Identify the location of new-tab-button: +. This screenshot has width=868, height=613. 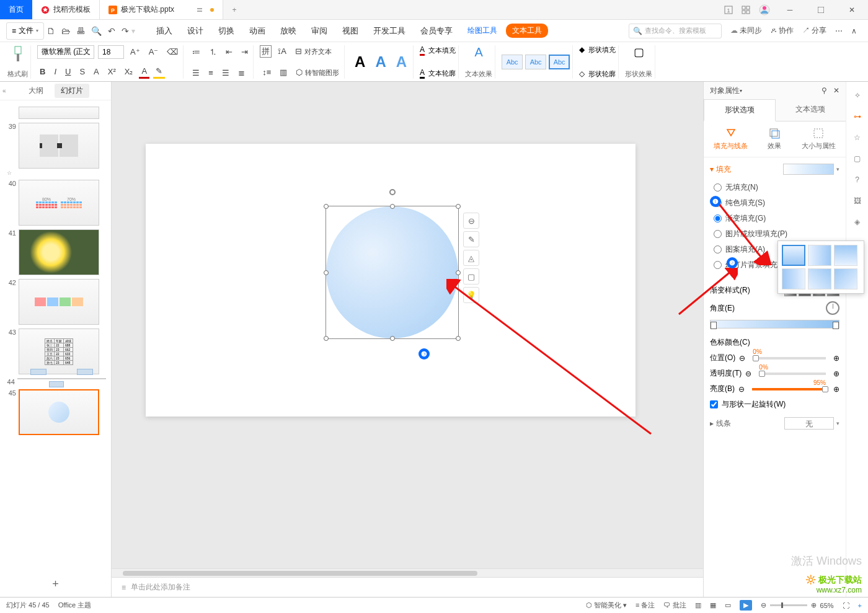
(234, 10).